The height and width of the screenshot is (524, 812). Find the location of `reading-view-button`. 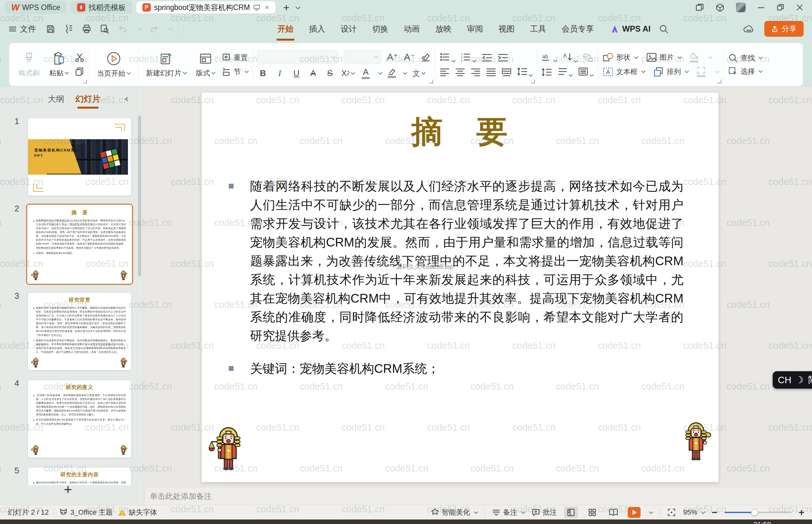

reading-view-button is located at coordinates (614, 512).